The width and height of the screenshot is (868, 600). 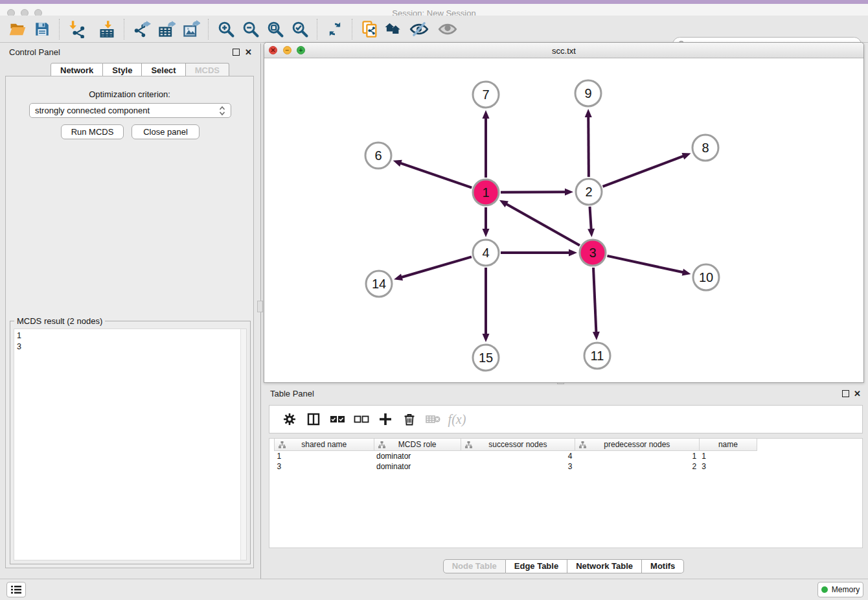 What do you see at coordinates (433, 419) in the screenshot?
I see `destroy-table-icon` at bounding box center [433, 419].